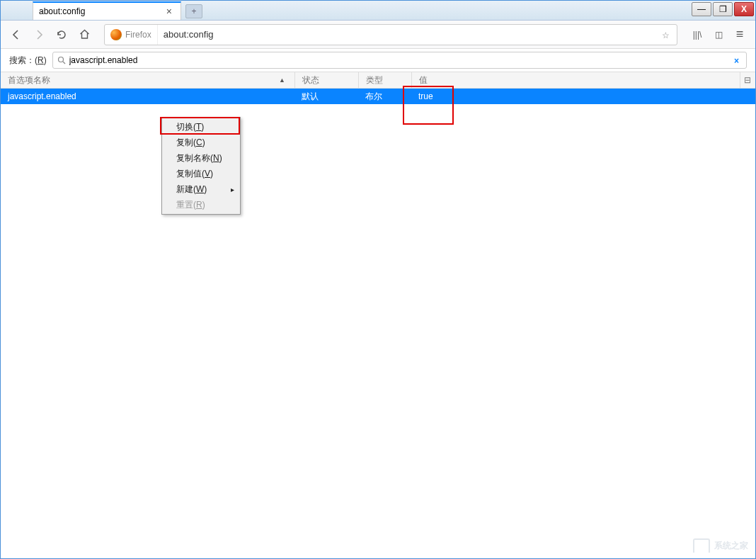 The height and width of the screenshot is (559, 756). Describe the element at coordinates (28, 61) in the screenshot. I see `search-label: 搜索：(R)` at that location.